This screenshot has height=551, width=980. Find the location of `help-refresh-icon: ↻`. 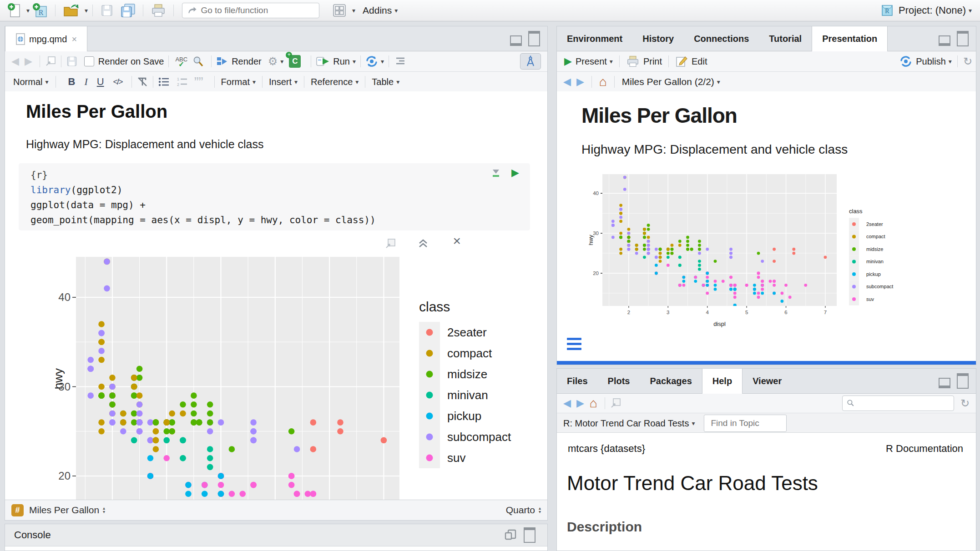

help-refresh-icon: ↻ is located at coordinates (965, 403).